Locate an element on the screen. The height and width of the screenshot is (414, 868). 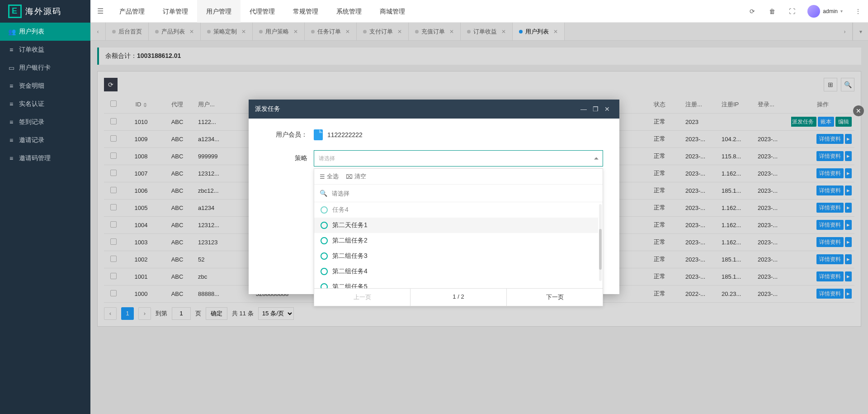
strategy-dropdown: ☰全选 ⌧清空 🔍 任务4第二天任务1第二组任务2第二组任务3第二组任务4第二组… is located at coordinates (458, 237).